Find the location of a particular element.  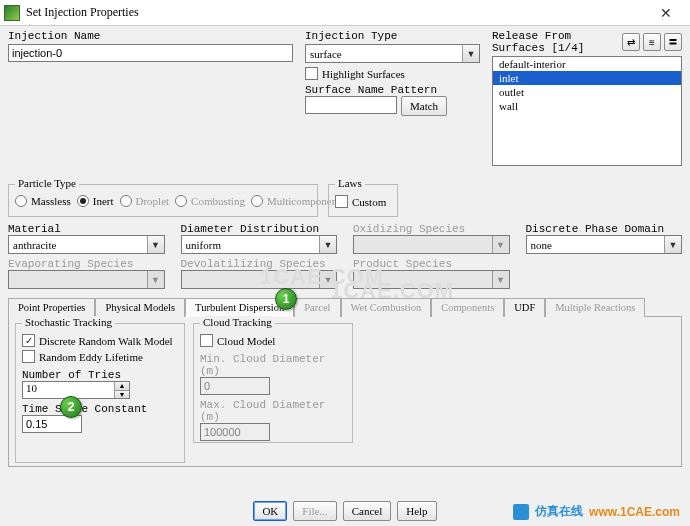

max-cloud-diameter-input is located at coordinates (235, 432).